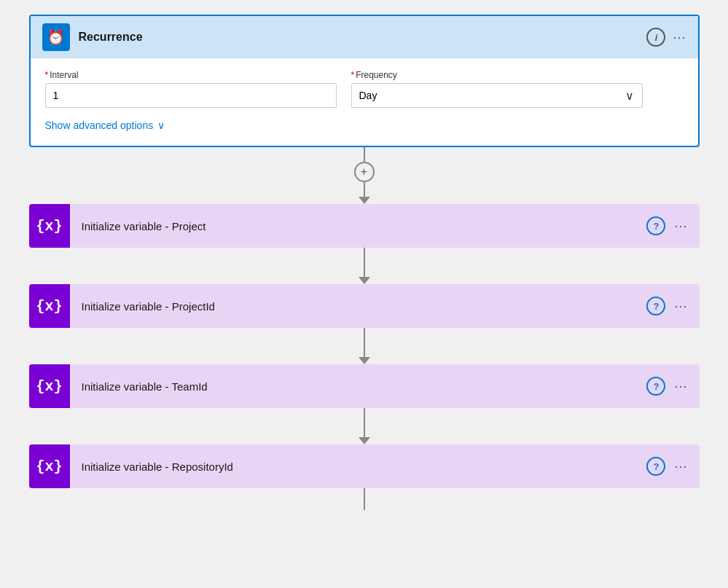  Describe the element at coordinates (56, 37) in the screenshot. I see `recurrence-icon-box: ⏰` at that location.